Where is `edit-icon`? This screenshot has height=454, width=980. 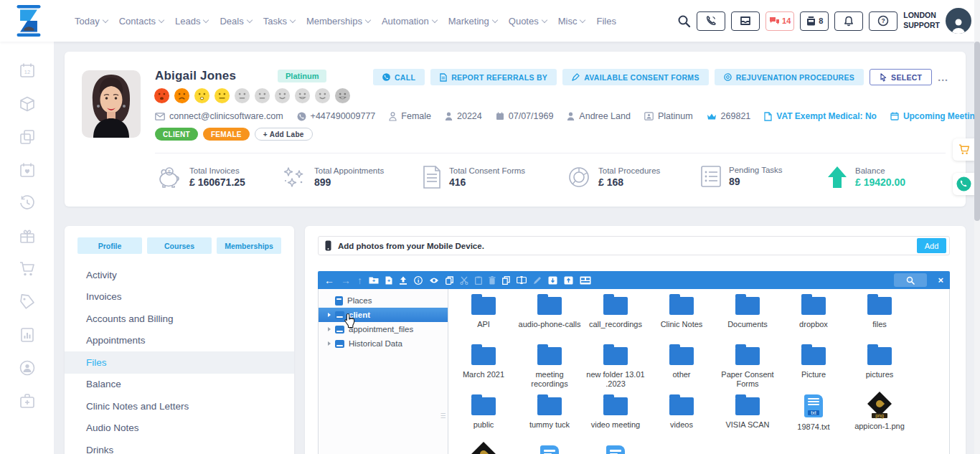 edit-icon is located at coordinates (537, 280).